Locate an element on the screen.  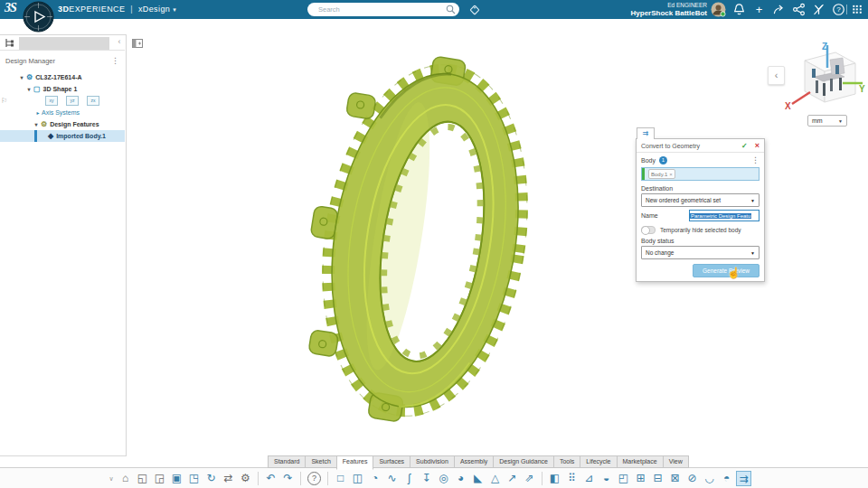
convert-to-geometry-icon: ⇉ is located at coordinates (743, 479).